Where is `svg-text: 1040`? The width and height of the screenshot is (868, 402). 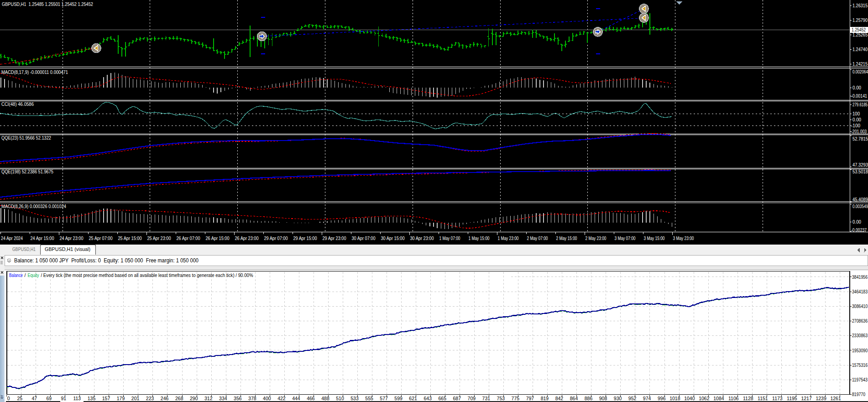 svg-text: 1040 is located at coordinates (690, 398).